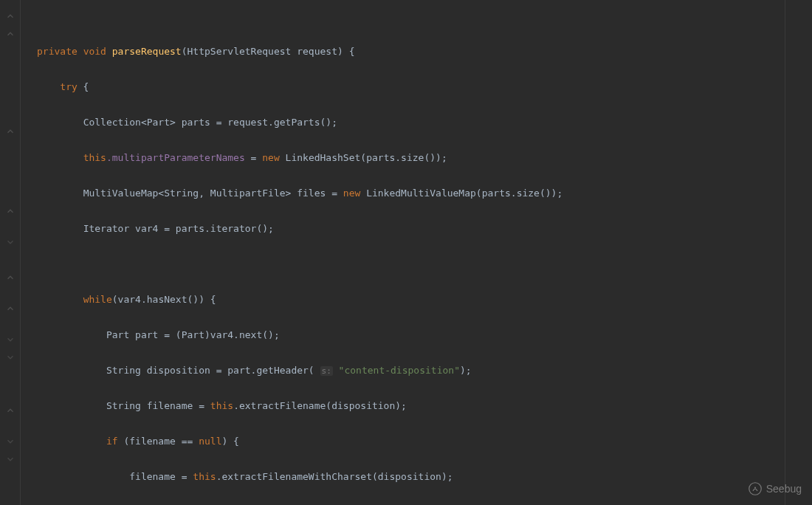 The width and height of the screenshot is (812, 505). What do you see at coordinates (326, 371) in the screenshot?
I see `param-hint: s:` at bounding box center [326, 371].